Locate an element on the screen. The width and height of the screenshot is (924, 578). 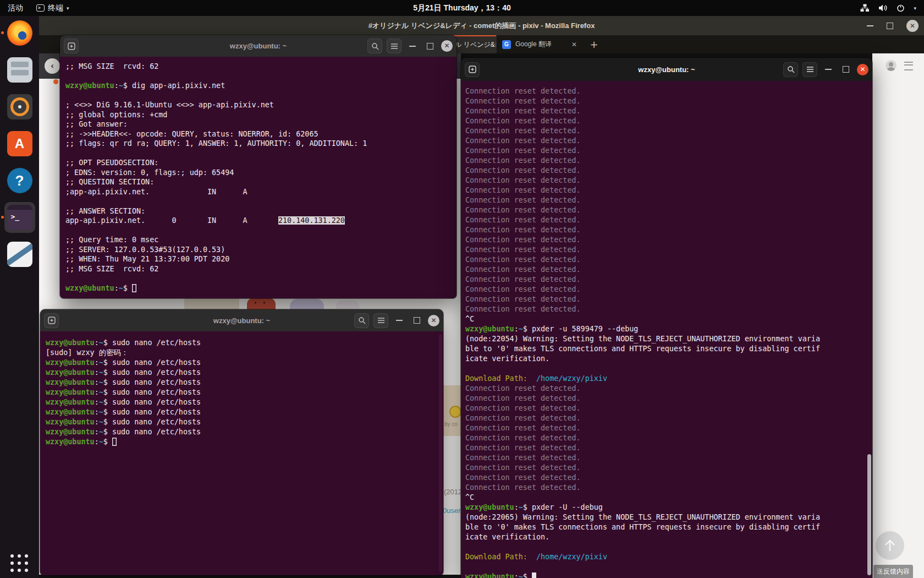
dock-item-text-editor is located at coordinates (20, 254).